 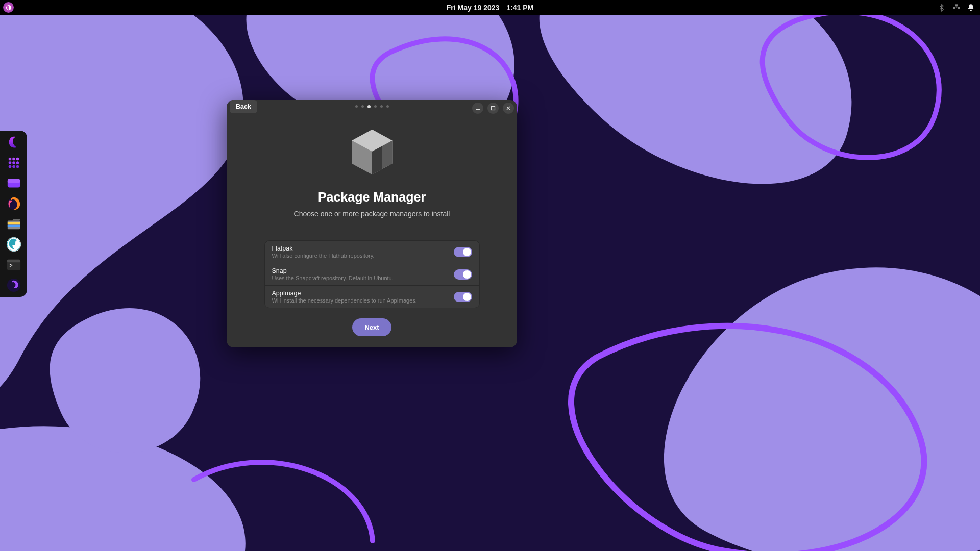 I want to click on dock-app-files, so click(x=14, y=224).